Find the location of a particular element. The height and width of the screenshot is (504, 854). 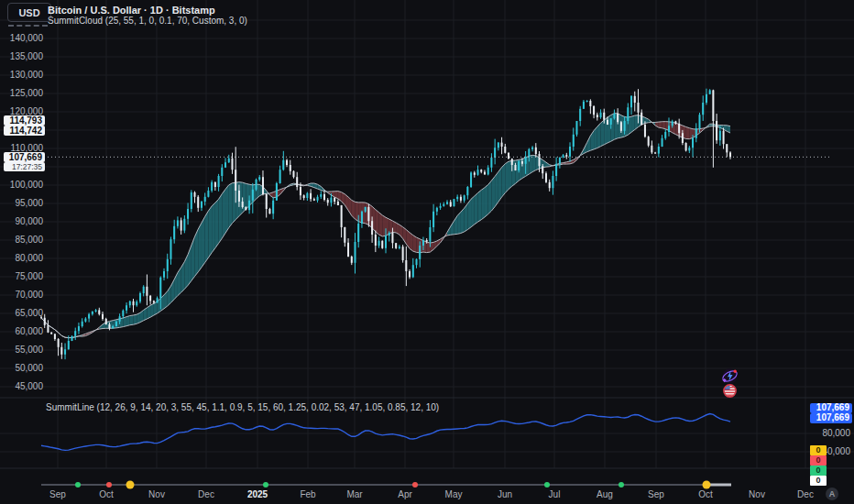

us-flag-event-icon is located at coordinates (729, 390).